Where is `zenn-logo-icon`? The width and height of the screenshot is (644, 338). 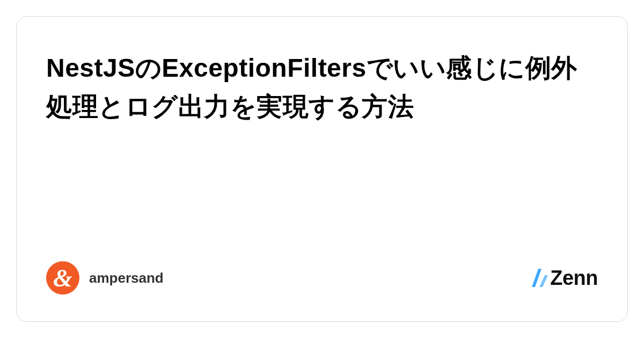 zenn-logo-icon is located at coordinates (539, 278).